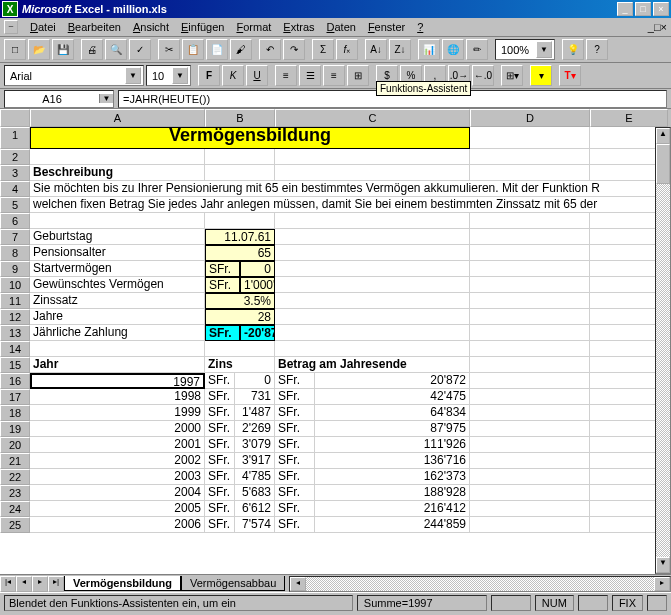 The width and height of the screenshot is (671, 615). Describe the element at coordinates (420, 27) in the screenshot. I see `menu-?: ?` at that location.